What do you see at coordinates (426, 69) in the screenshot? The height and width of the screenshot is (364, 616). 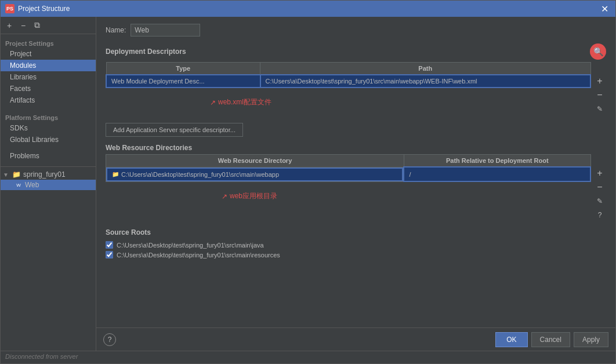 I see `path-header: Path` at bounding box center [426, 69].